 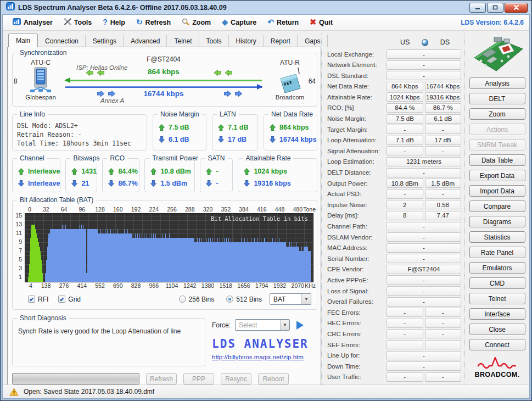 What do you see at coordinates (394, 345) in the screenshot?
I see `table-row: SEF Errors:` at bounding box center [394, 345].